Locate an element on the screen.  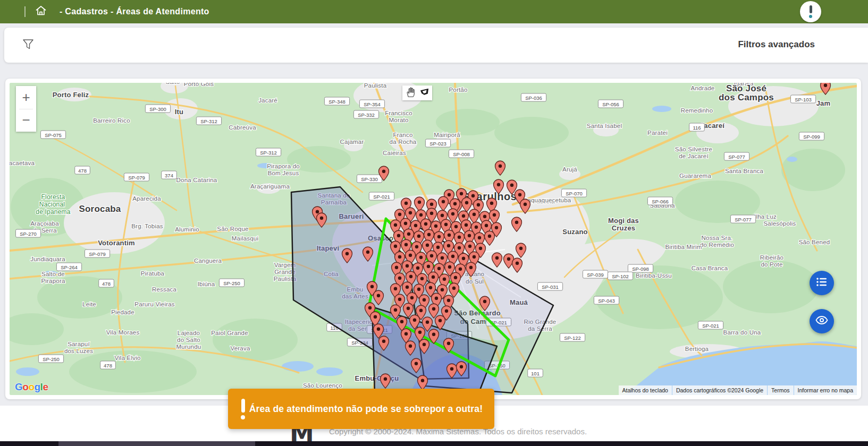
home-button is located at coordinates (41, 12).